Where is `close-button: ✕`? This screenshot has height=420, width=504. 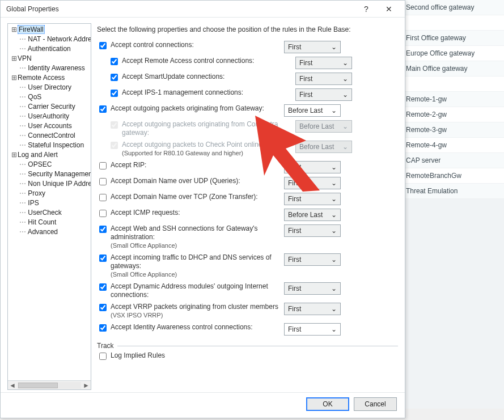
close-button: ✕ is located at coordinates (389, 9).